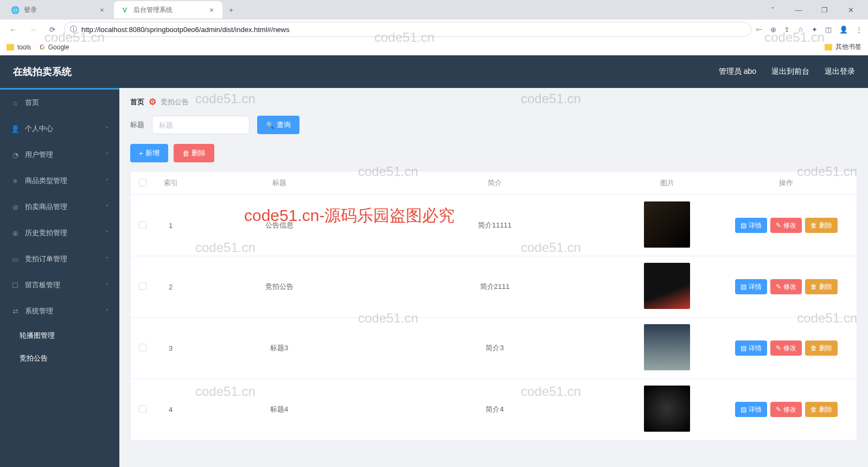  What do you see at coordinates (667, 184) in the screenshot?
I see `th-pic: 图片` at bounding box center [667, 184].